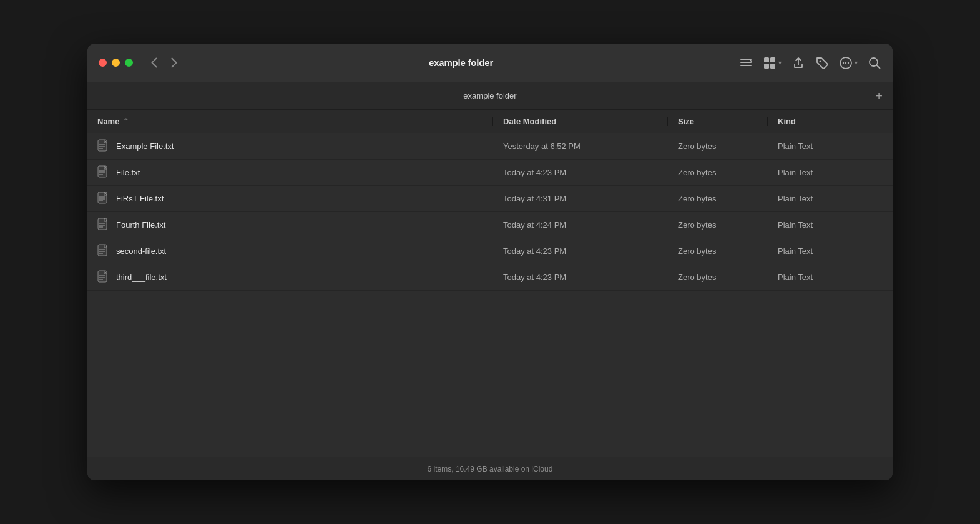 The height and width of the screenshot is (524, 980). Describe the element at coordinates (830, 121) in the screenshot. I see `col-header-kind: Kind` at that location.